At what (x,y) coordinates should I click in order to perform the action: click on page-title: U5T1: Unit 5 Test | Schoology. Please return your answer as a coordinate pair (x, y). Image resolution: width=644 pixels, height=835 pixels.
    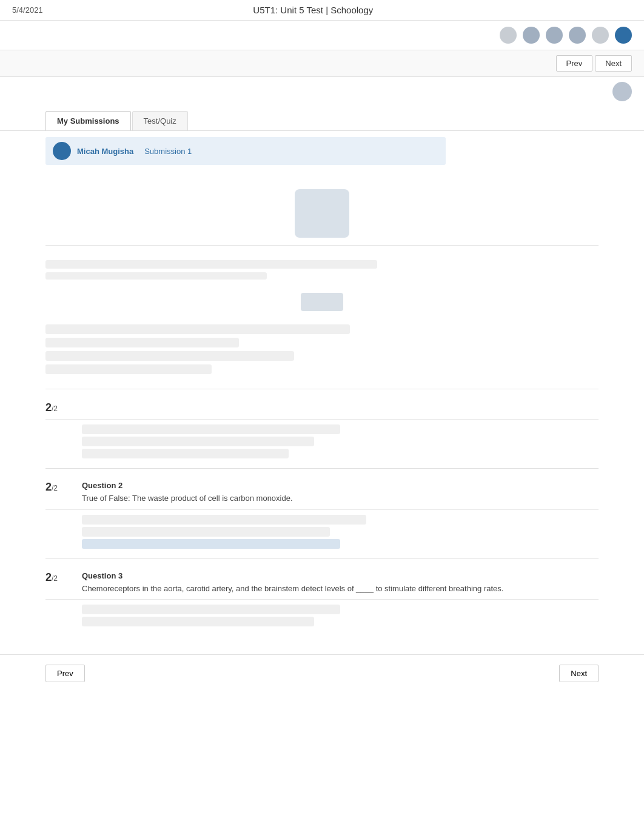
    Looking at the image, I should click on (313, 10).